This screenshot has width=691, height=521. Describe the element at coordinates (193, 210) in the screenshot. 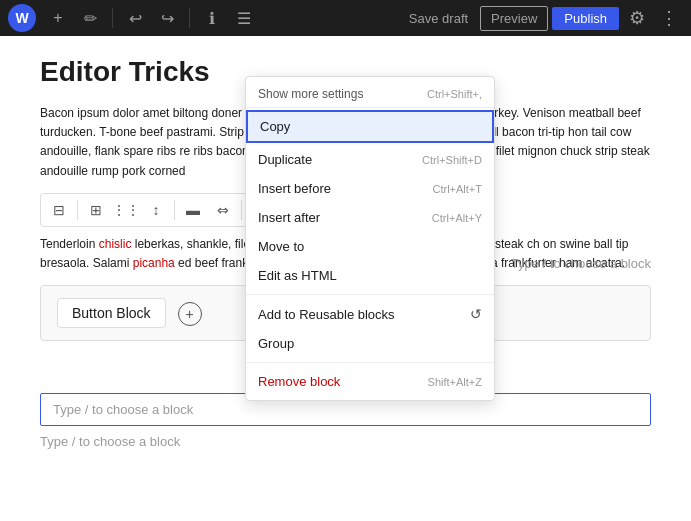

I see `block-align-button: ▬` at that location.